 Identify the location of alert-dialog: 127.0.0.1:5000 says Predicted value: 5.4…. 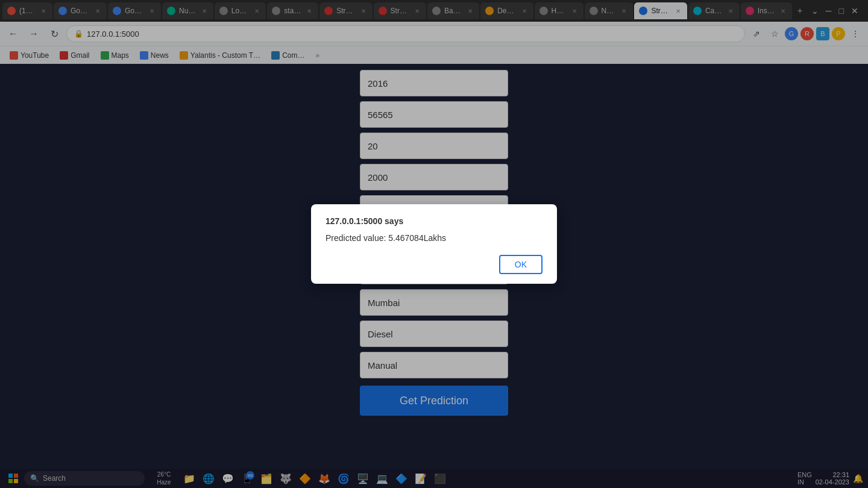
(434, 244).